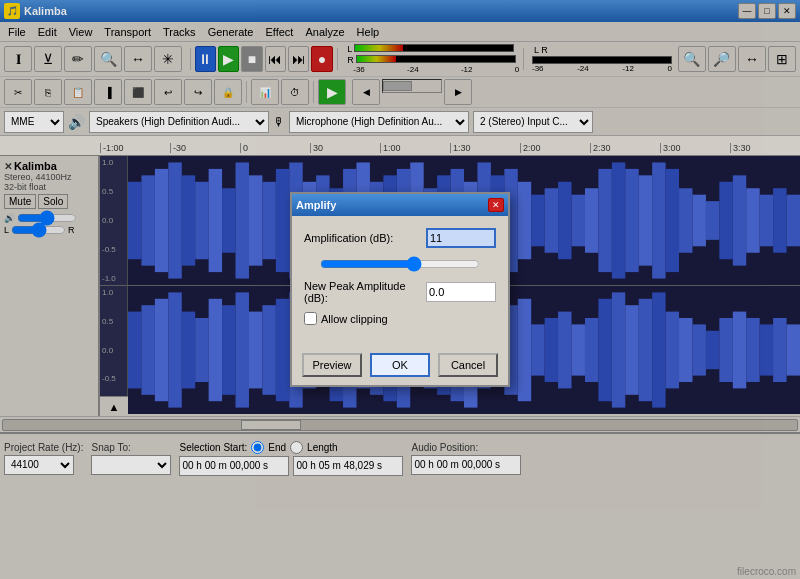  What do you see at coordinates (310, 318) in the screenshot?
I see `allow-clipping-checkbox` at bounding box center [310, 318].